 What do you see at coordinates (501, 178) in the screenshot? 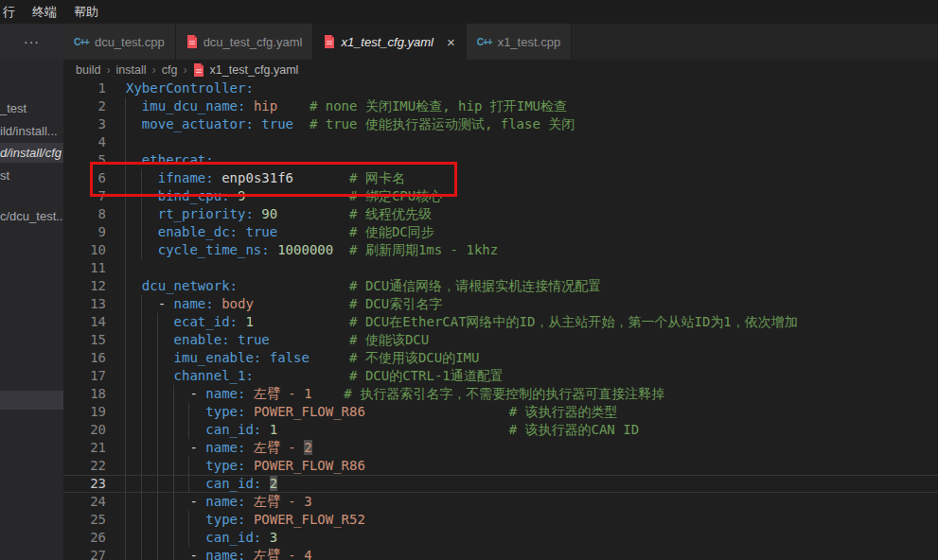
I see `code-line-6: 6 ifname: enp0s31f6 # 网卡名` at bounding box center [501, 178].